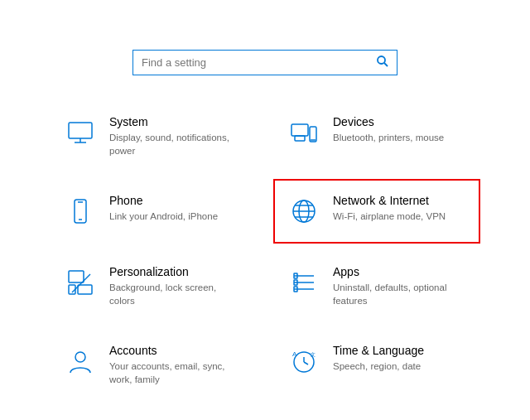  Describe the element at coordinates (388, 122) in the screenshot. I see `setting-name-devices: Devices` at that location.